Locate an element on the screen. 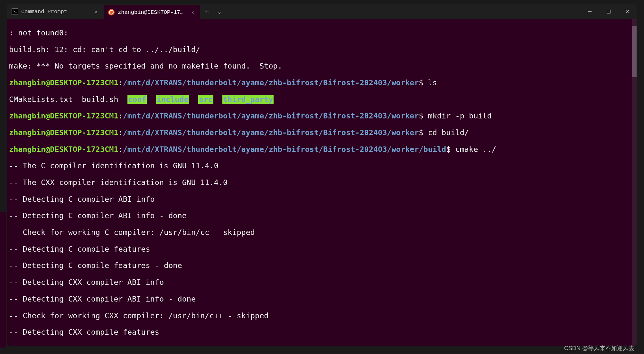 The height and width of the screenshot is (354, 644). background-editor-strip is located at coordinates (3, 280).